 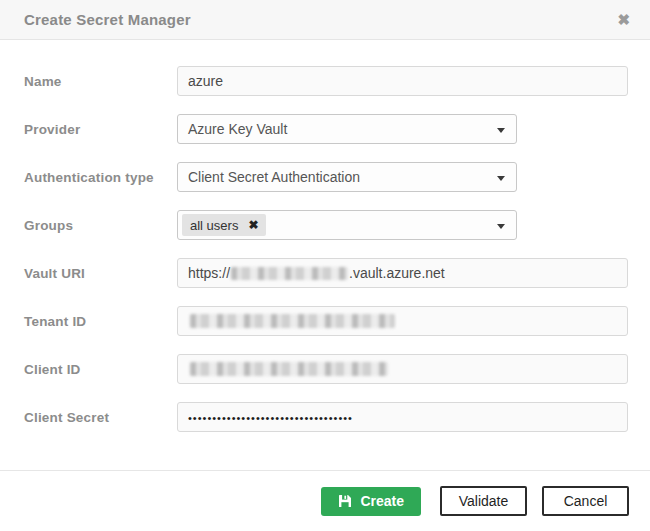 What do you see at coordinates (624, 20) in the screenshot?
I see `close-icon: ✖` at bounding box center [624, 20].